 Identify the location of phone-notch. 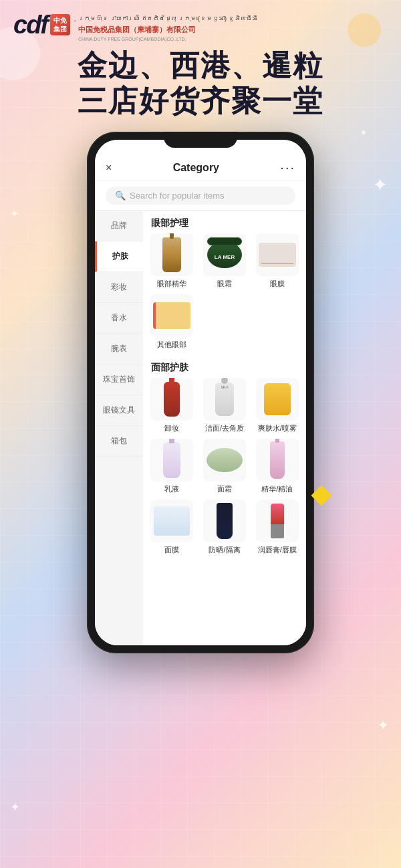
(200, 140).